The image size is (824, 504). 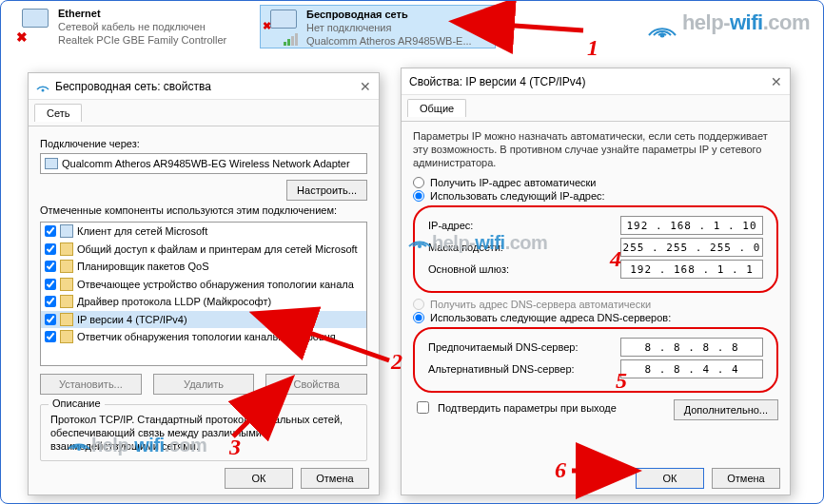 What do you see at coordinates (596, 249) in the screenshot?
I see `ip-group: IP-адрес:192 . 168 . 1 . 10 Маска подсет…` at bounding box center [596, 249].